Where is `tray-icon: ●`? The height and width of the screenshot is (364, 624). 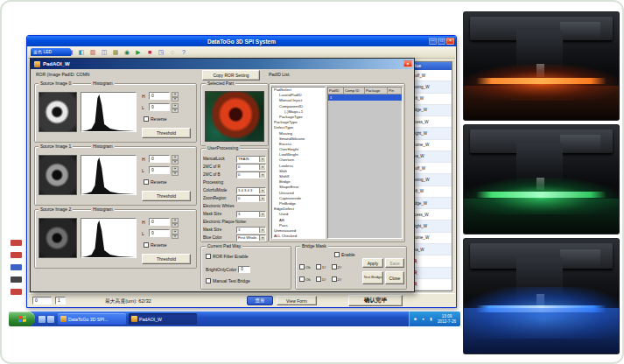
tray-icon: ● is located at coordinates (424, 318).